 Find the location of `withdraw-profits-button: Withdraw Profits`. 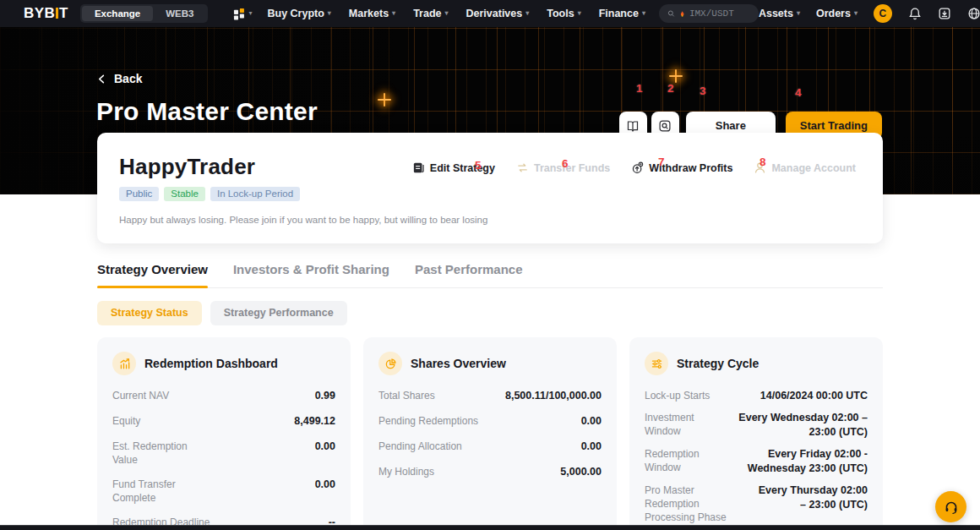

withdraw-profits-button: Withdraw Profits is located at coordinates (682, 167).